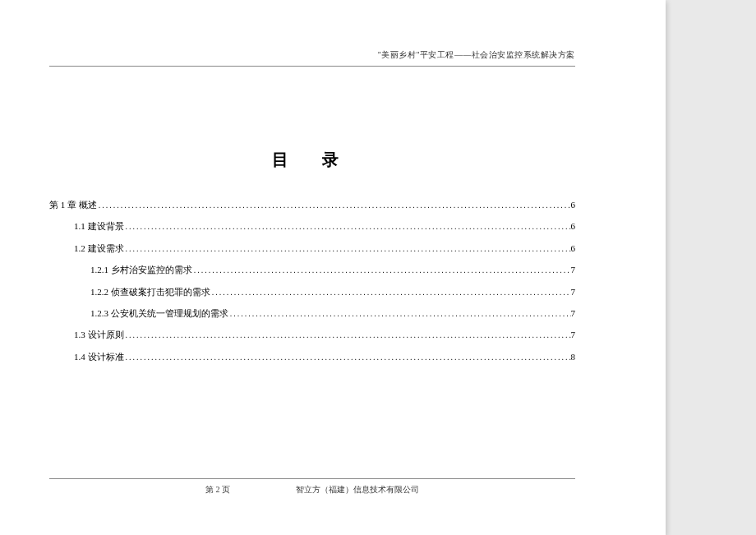 The image size is (756, 535). Describe the element at coordinates (99, 334) in the screenshot. I see `toc-item-label: 1.3 设计原则` at that location.